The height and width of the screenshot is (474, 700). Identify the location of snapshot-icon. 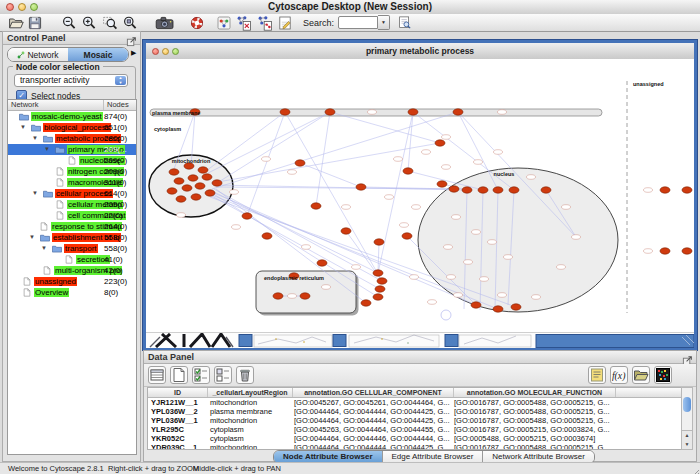
(165, 23).